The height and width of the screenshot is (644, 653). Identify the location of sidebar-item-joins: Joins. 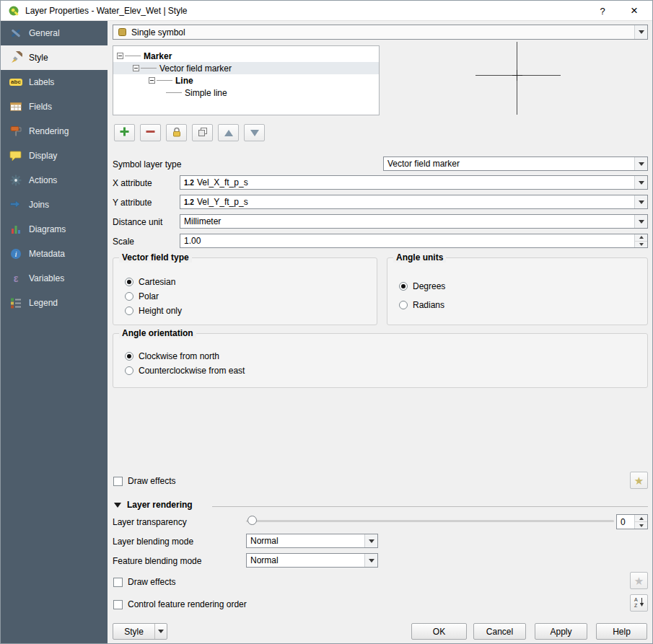
(54, 205).